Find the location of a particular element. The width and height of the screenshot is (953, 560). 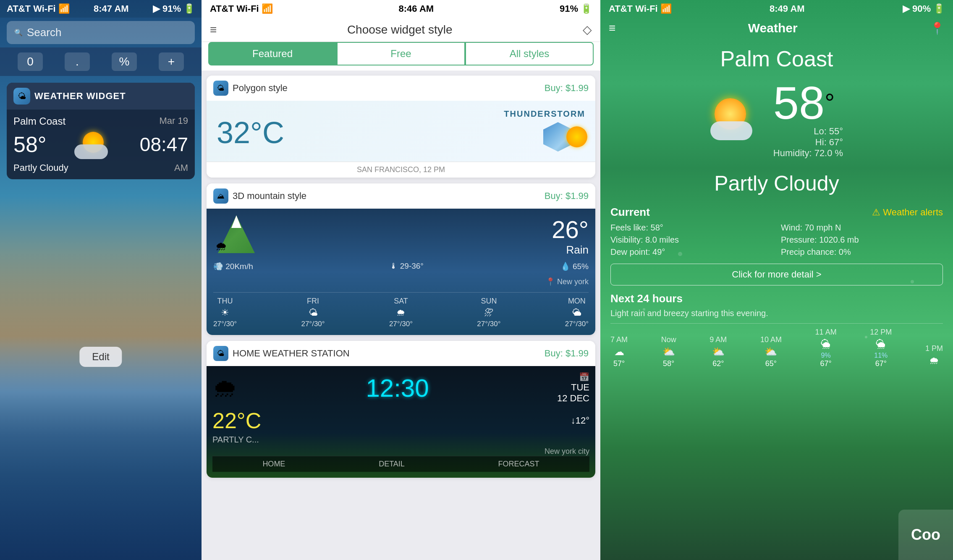

mountain-icon: ⛰ is located at coordinates (221, 196).